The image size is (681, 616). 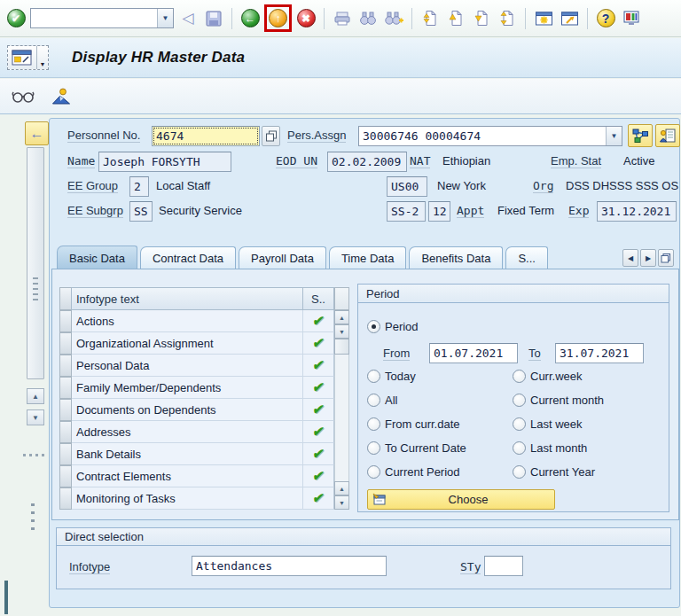 What do you see at coordinates (188, 409) in the screenshot?
I see `infotype-label: Documents on Dependents` at bounding box center [188, 409].